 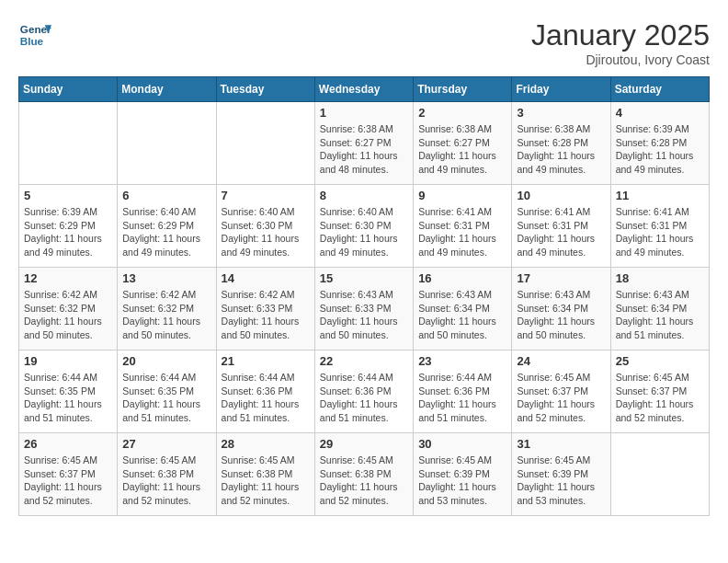 What do you see at coordinates (35, 35) in the screenshot?
I see `logo: General Blue` at bounding box center [35, 35].